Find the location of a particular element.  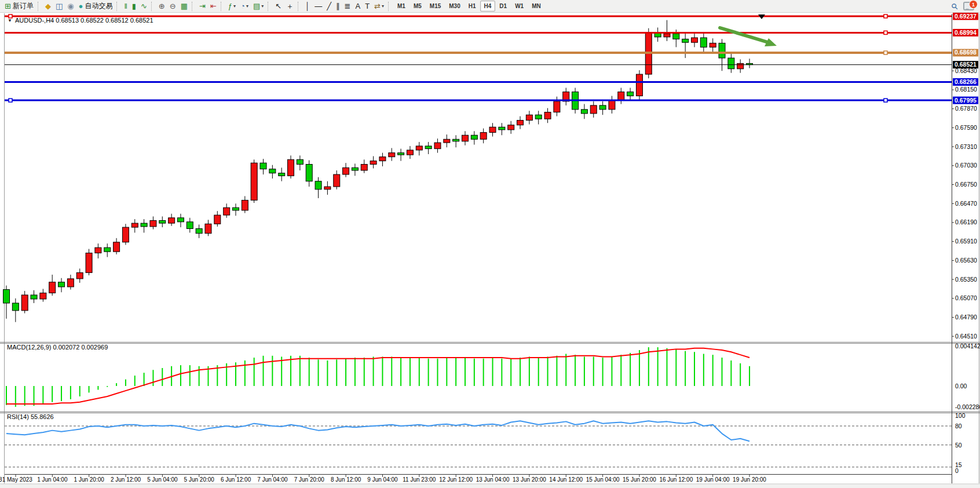

tile-windows-icon: ▦ is located at coordinates (184, 6).